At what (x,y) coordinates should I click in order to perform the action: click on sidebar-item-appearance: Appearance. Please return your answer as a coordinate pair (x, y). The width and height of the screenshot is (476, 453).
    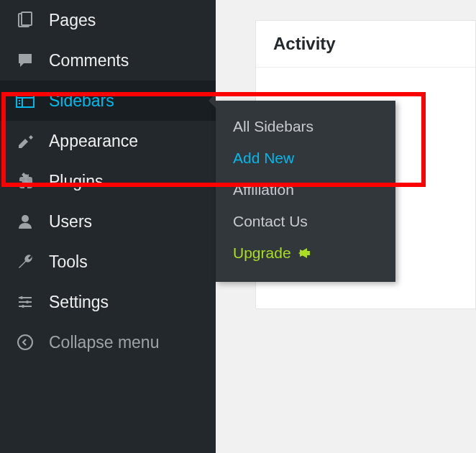
    Looking at the image, I should click on (108, 141).